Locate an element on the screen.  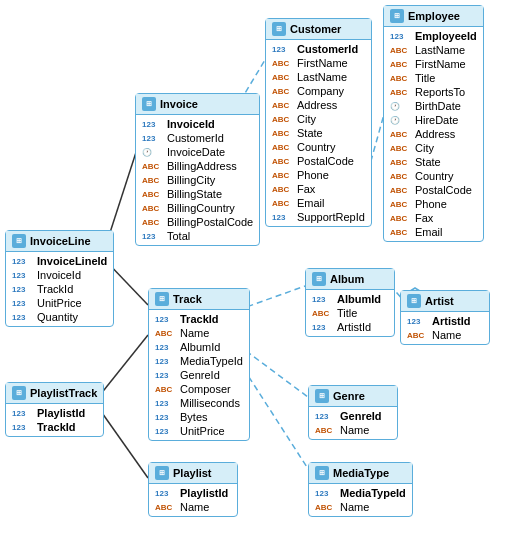
field-label: Quantity is located at coordinates (58, 317).